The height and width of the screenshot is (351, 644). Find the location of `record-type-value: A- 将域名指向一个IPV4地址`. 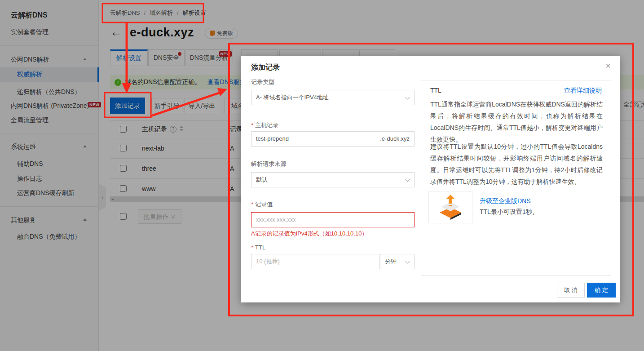

record-type-value: A- 将域名指向一个IPV4地址 is located at coordinates (292, 97).